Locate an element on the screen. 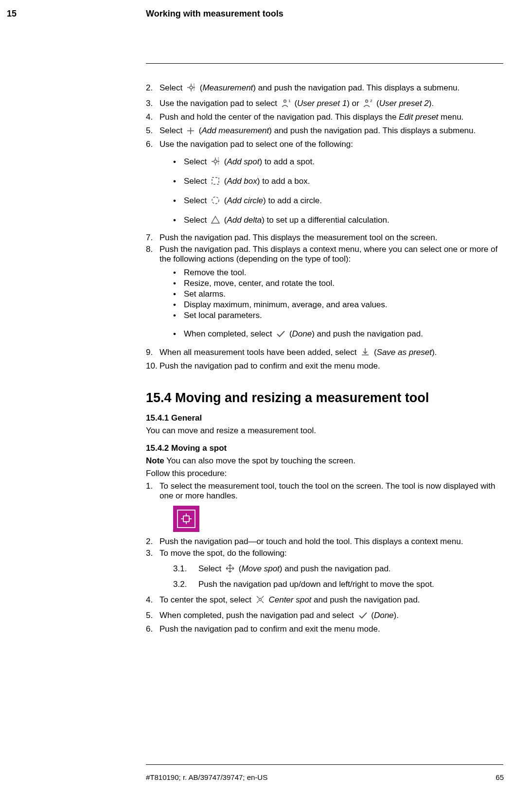 This screenshot has width=532, height=795. text: Use the navigation pad to select one of … is located at coordinates (256, 144).